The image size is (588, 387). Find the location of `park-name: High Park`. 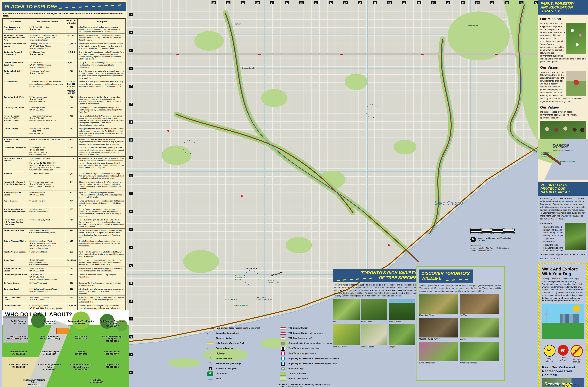

park-name: High Park is located at coordinates (16, 176).